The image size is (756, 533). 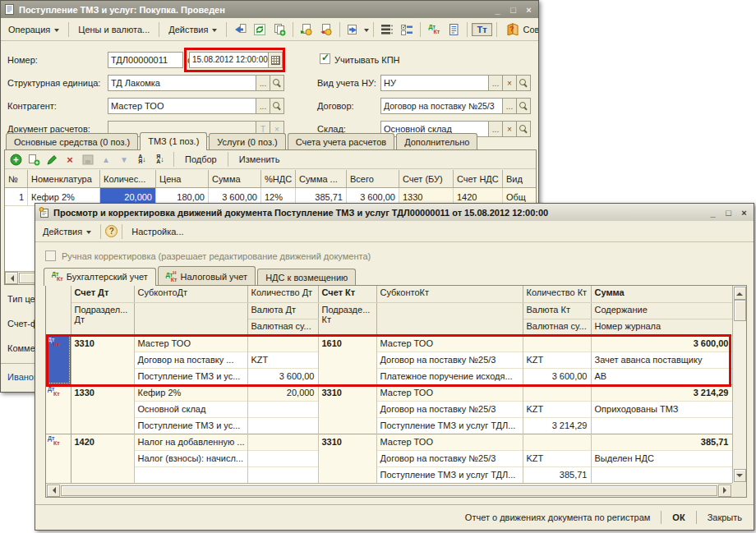 I want to click on scroll-down-button, so click(x=740, y=476).